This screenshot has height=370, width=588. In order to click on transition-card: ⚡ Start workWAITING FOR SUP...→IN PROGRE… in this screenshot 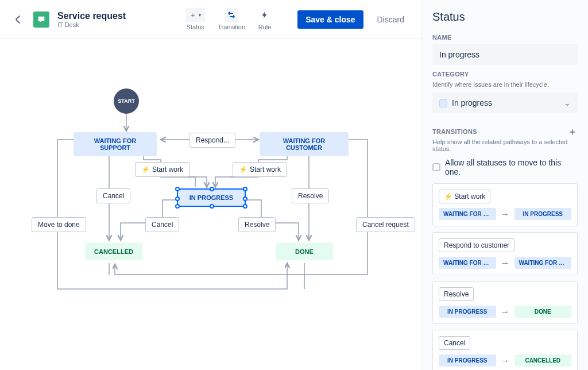, I will do `click(505, 205)`.